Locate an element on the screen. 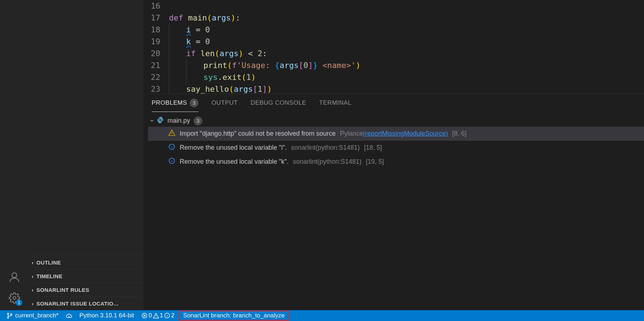  problems-file-row: › main.py 3 is located at coordinates (396, 121).